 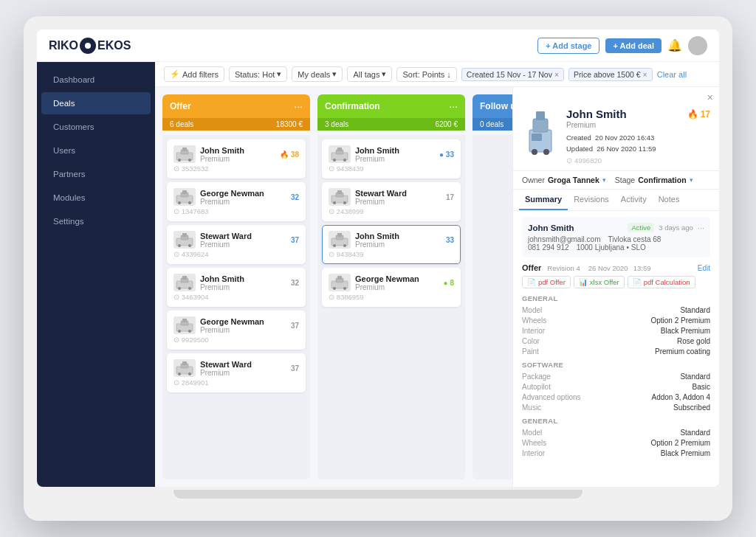 I want to click on card-info: George Newman Premium, so click(x=244, y=198).